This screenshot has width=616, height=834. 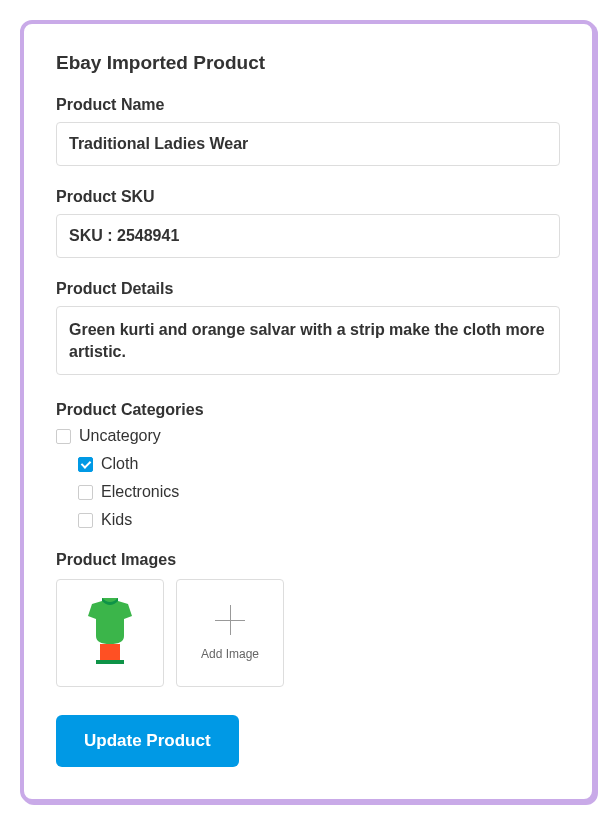 What do you see at coordinates (120, 436) in the screenshot?
I see `category-label: Uncategory` at bounding box center [120, 436].